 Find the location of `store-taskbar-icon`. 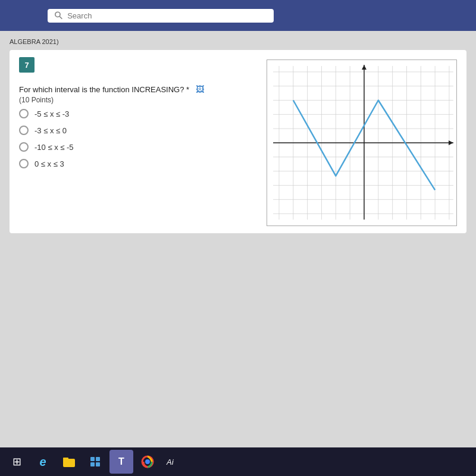

store-taskbar-icon is located at coordinates (95, 462).